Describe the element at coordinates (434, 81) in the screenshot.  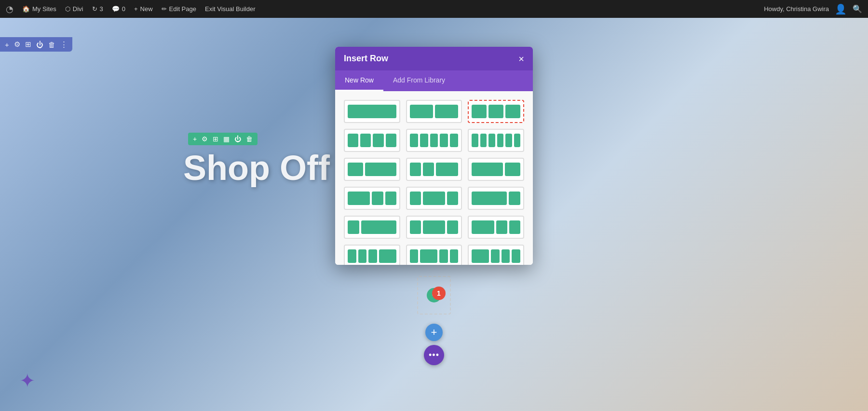
I see `modal-tabs: New Row Add From Library` at that location.